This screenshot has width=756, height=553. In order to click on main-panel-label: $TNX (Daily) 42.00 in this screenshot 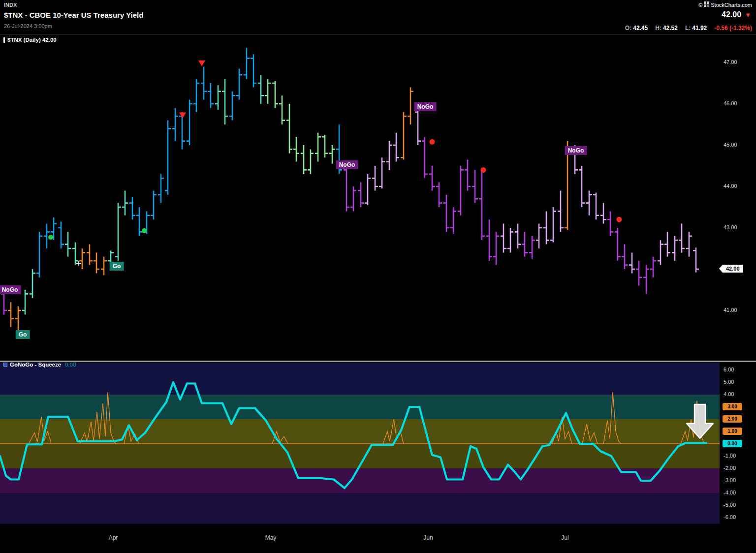, I will do `click(30, 40)`.